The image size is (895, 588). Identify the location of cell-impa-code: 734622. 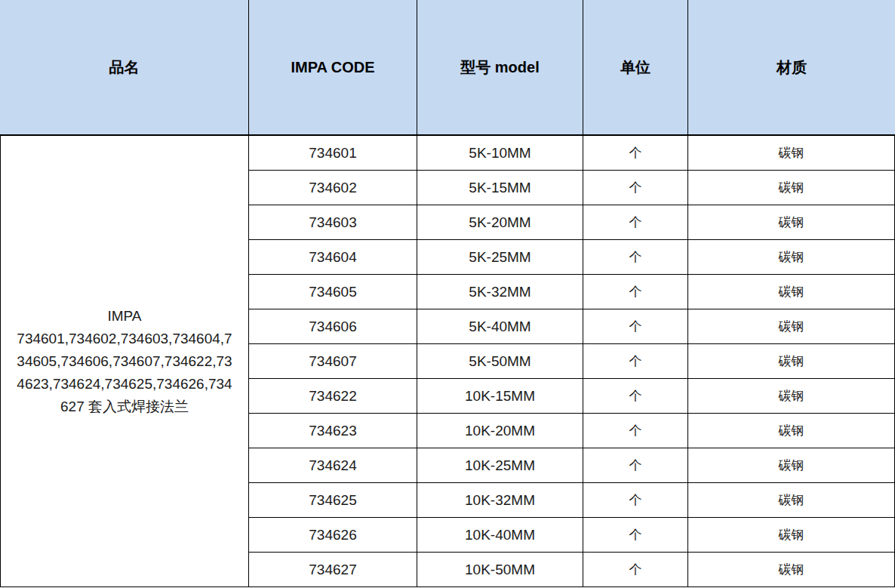
(334, 396).